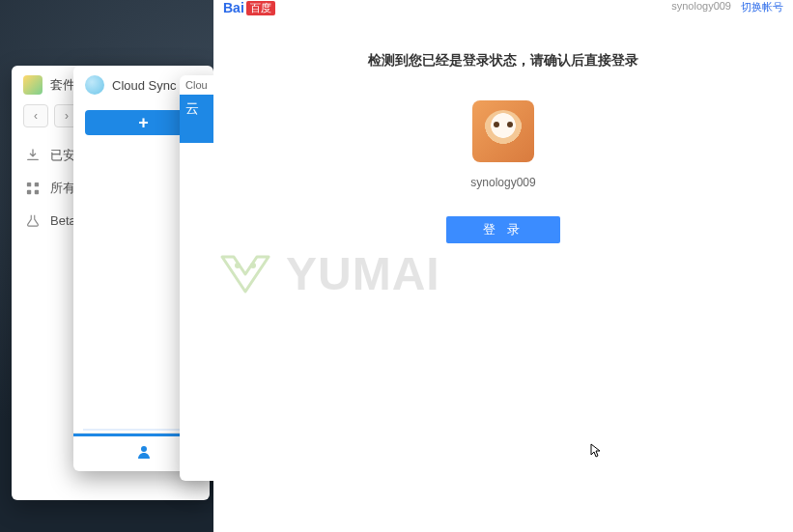 The width and height of the screenshot is (793, 532). What do you see at coordinates (36, 116) in the screenshot?
I see `chevron-left-icon: ‹` at bounding box center [36, 116].